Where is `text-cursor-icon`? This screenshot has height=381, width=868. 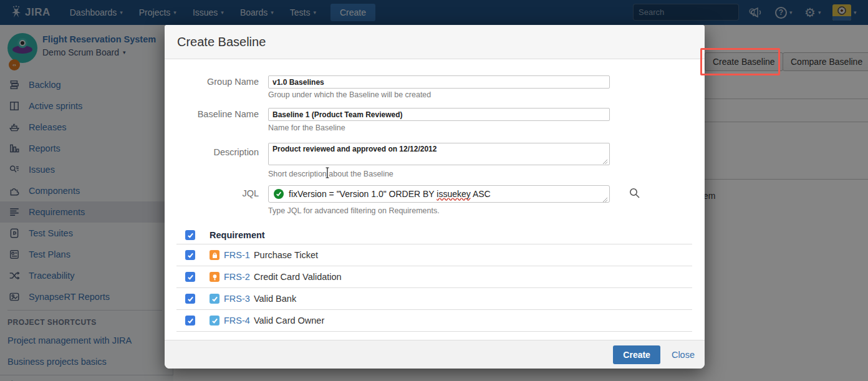 text-cursor-icon is located at coordinates (327, 173).